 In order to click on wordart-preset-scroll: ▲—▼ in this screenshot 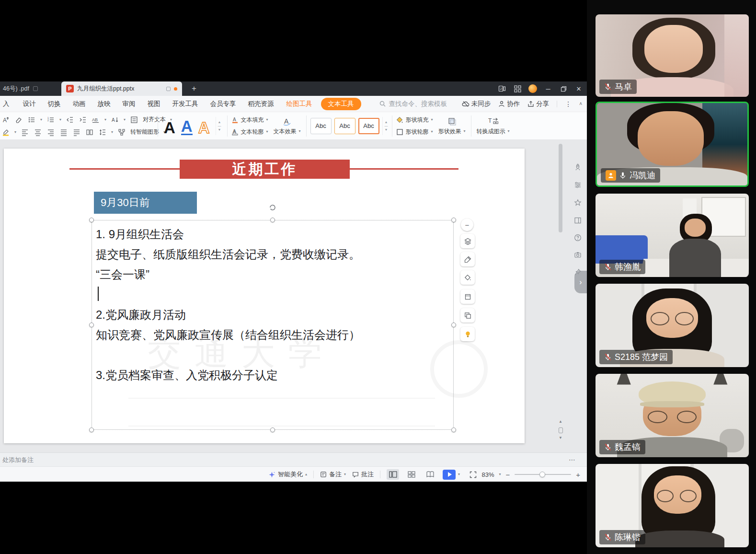, I will do `click(385, 126)`.